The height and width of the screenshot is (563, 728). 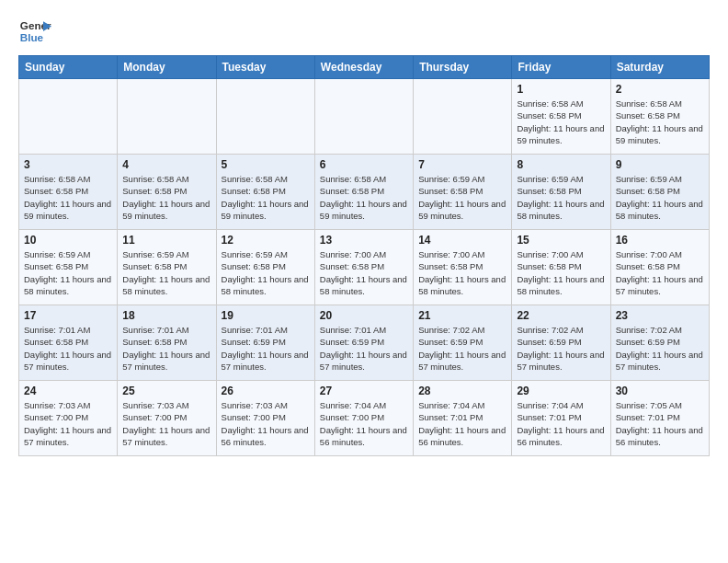 I want to click on calendar-cell: 21Sunrise: 7:02 AMSunset: 6:59 PMDayligh…, so click(x=463, y=343).